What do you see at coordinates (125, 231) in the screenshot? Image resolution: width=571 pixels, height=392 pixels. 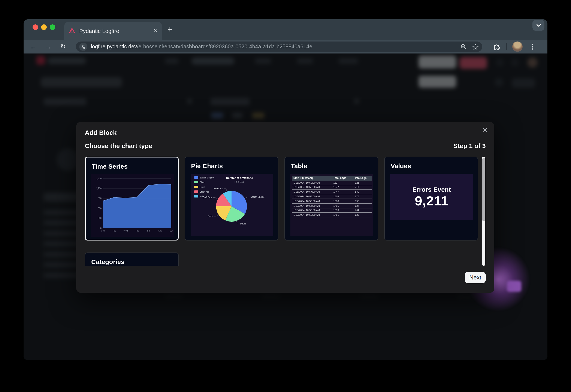 I see `svg-text: Wed` at bounding box center [125, 231].